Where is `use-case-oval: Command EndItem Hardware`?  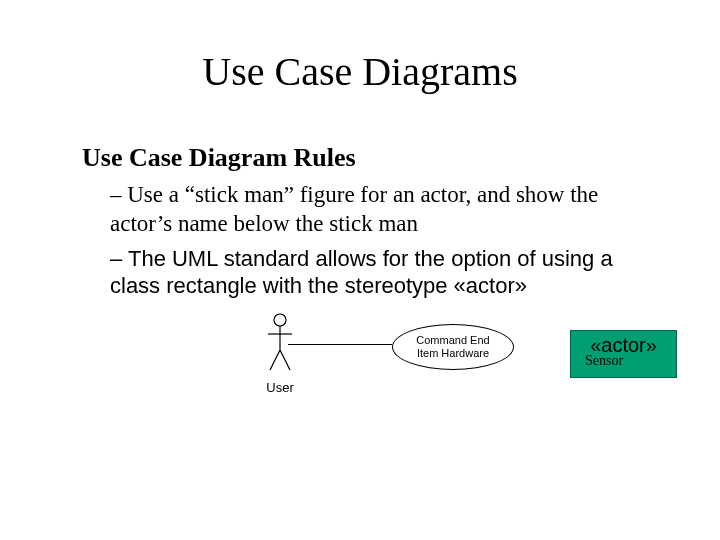 use-case-oval: Command EndItem Hardware is located at coordinates (453, 347).